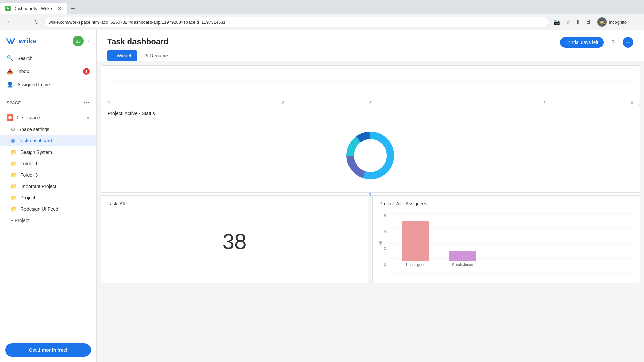 The image size is (644, 362). I want to click on assignees-title: Project: All - Assignees, so click(506, 202).